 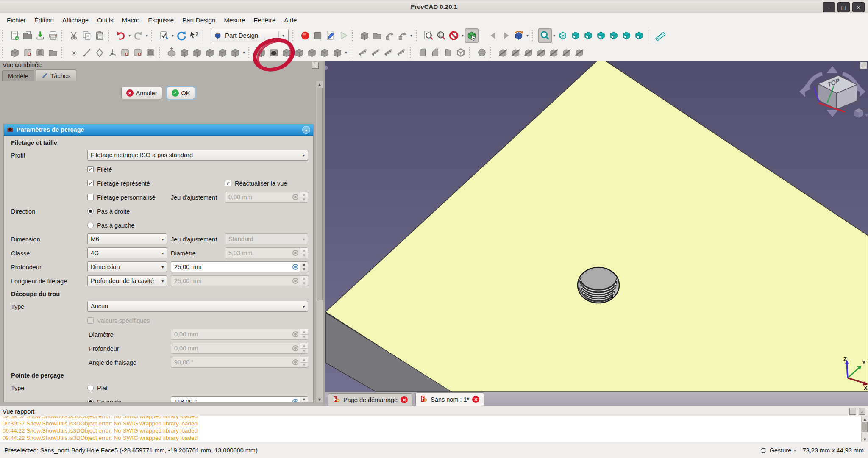 What do you see at coordinates (223, 53) in the screenshot?
I see `toolbar-icon-additive-helix` at bounding box center [223, 53].